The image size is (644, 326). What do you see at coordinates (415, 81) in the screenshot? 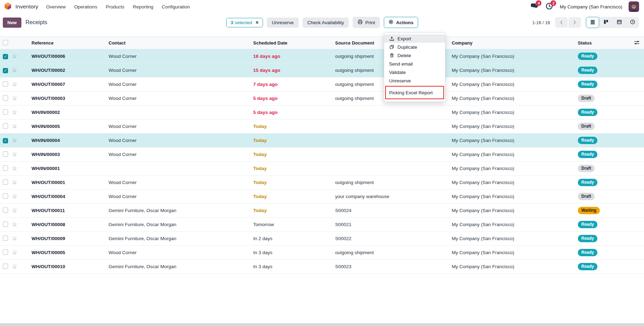
I see `menu-item-unreserve: Unreserve` at bounding box center [415, 81].